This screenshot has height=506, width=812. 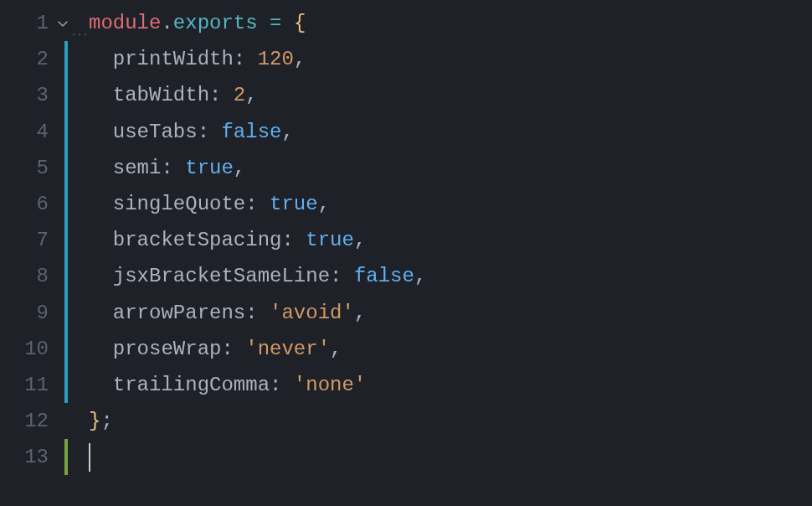 What do you see at coordinates (30, 59) in the screenshot?
I see `line-number: 2` at bounding box center [30, 59].